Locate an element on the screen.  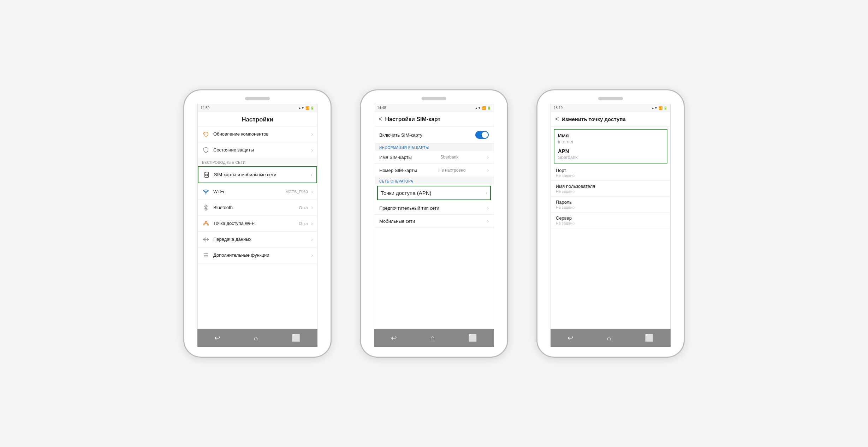
hotspot-icon is located at coordinates (206, 224).